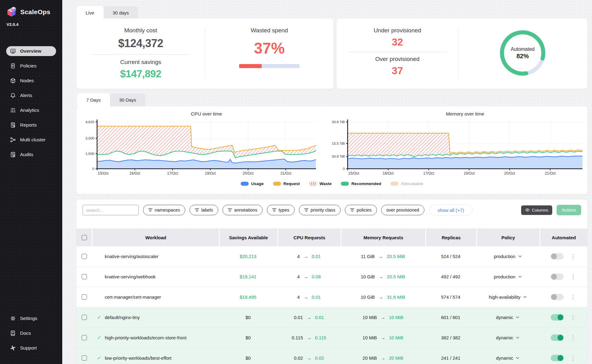  I want to click on automated-label: Automated, so click(523, 49).